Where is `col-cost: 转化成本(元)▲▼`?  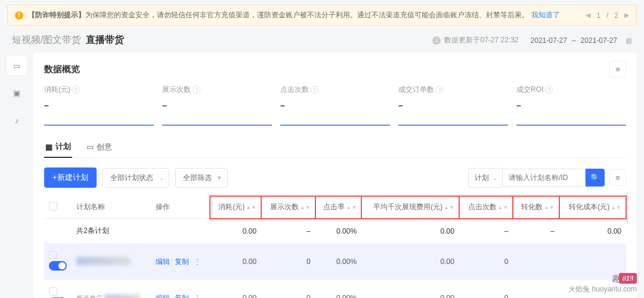
col-cost: 转化成本(元)▲▼ is located at coordinates (593, 207).